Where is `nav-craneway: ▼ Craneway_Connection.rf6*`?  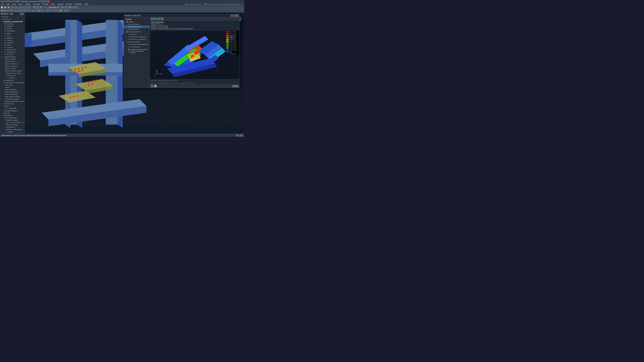
nav-craneway: ▼ Craneway_Connection.rf6* is located at coordinates (12, 21).